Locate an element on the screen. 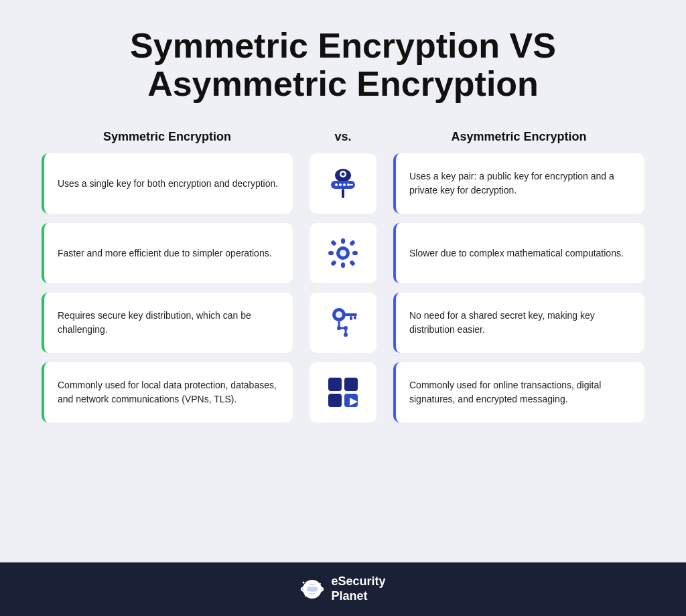  left-card-2: Faster and more efficient due to simpler… is located at coordinates (167, 253).